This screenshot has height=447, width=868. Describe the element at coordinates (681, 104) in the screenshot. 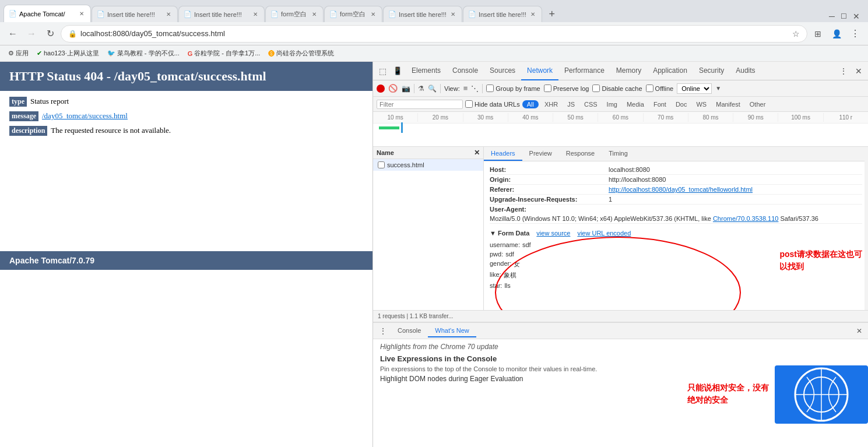

I see `filter-type-doc: Doc` at that location.